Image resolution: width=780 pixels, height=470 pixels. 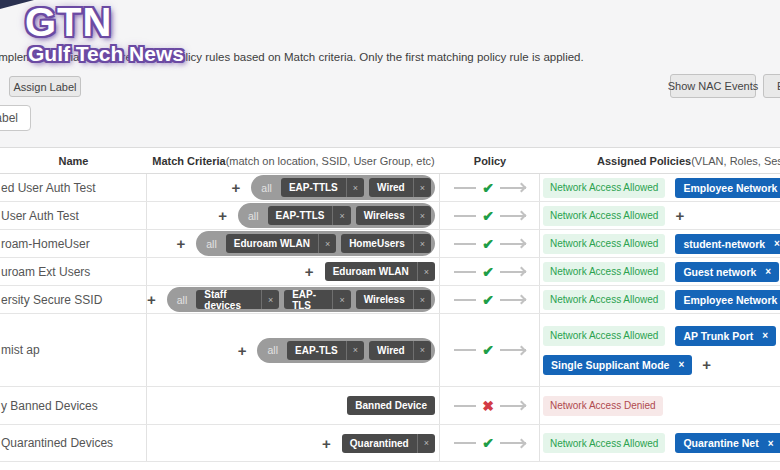 I want to click on label-box: abel, so click(x=16, y=118).